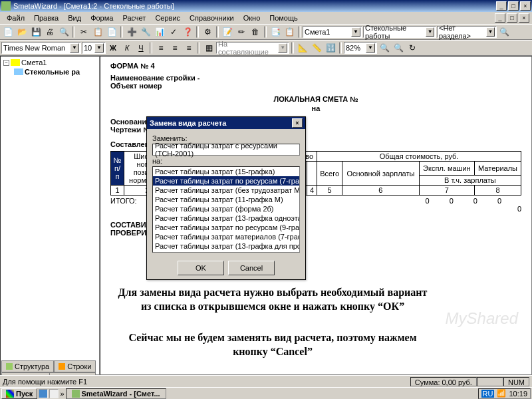 This screenshot has height=399, width=532. I want to click on italic-icon: К, so click(127, 48).